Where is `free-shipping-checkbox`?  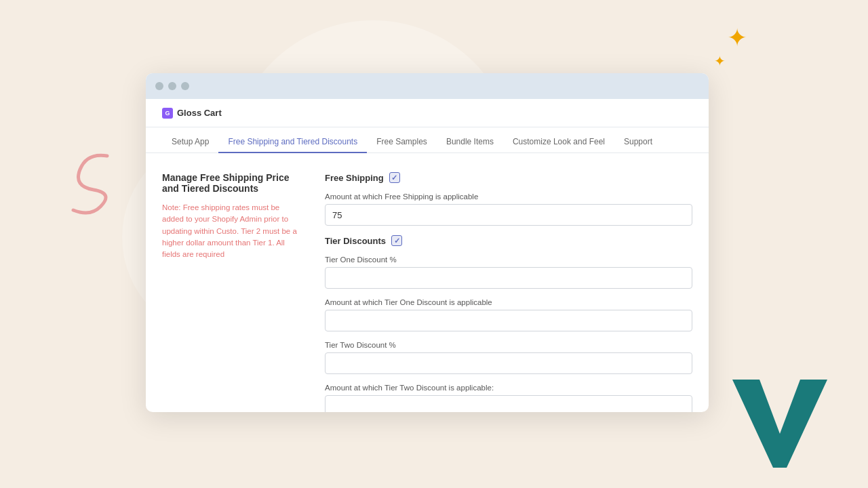
free-shipping-checkbox is located at coordinates (395, 178).